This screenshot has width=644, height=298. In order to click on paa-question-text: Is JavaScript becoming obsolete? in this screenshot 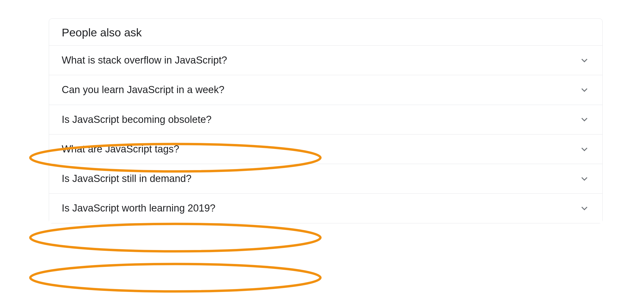, I will do `click(137, 120)`.